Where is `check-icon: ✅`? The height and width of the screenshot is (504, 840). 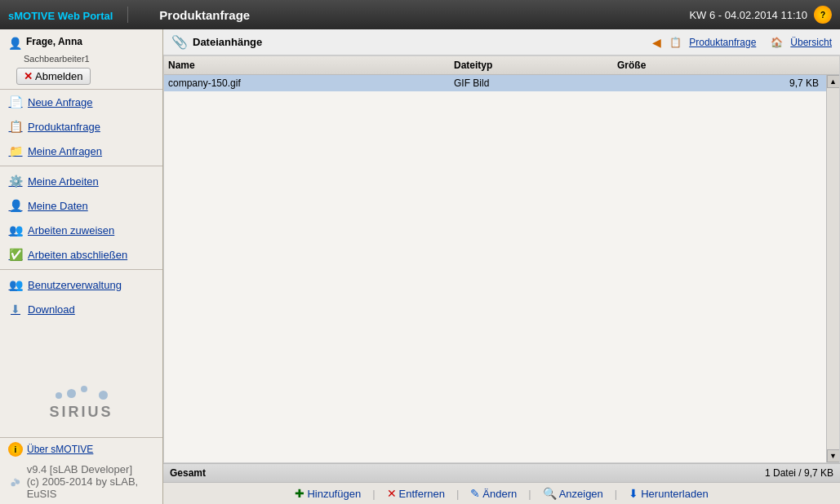 check-icon: ✅ is located at coordinates (16, 254).